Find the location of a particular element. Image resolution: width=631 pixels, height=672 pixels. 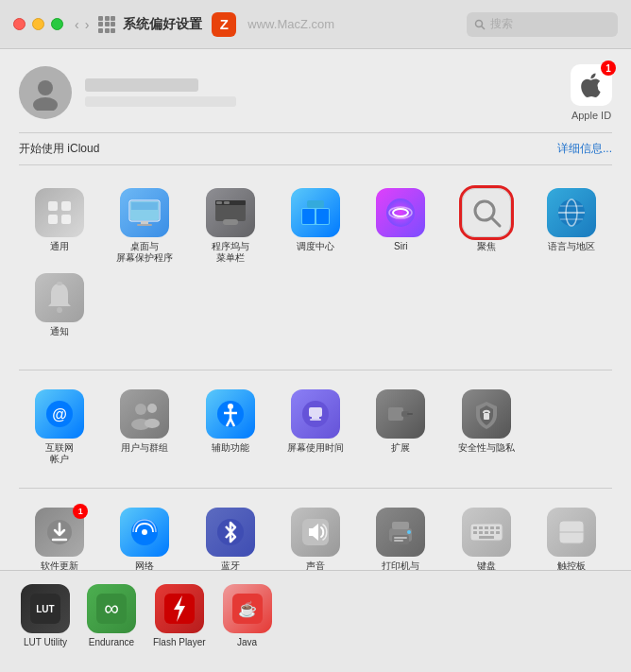

java-svg: ☕ is located at coordinates (247, 609).